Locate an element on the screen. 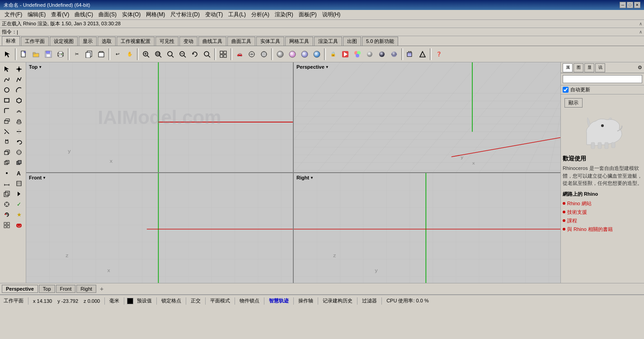 The height and width of the screenshot is (339, 644). viewport-front-arrow: ▼ is located at coordinates (44, 178).